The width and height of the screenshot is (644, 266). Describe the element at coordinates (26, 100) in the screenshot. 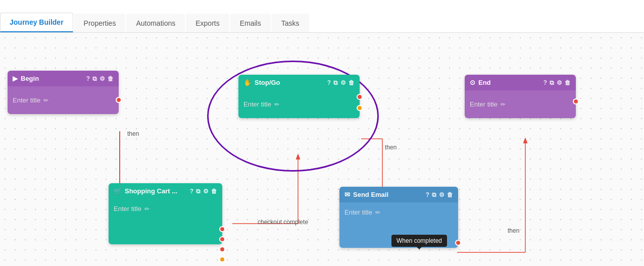

I see `begin-body-text: Enter title` at that location.